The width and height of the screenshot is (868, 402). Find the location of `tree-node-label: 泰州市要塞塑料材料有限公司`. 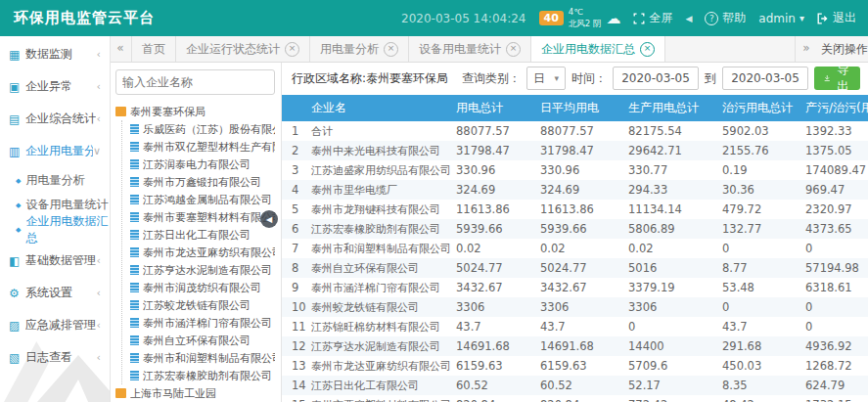

tree-node-label: 泰州市要塞塑料材料有限公司 is located at coordinates (209, 217).